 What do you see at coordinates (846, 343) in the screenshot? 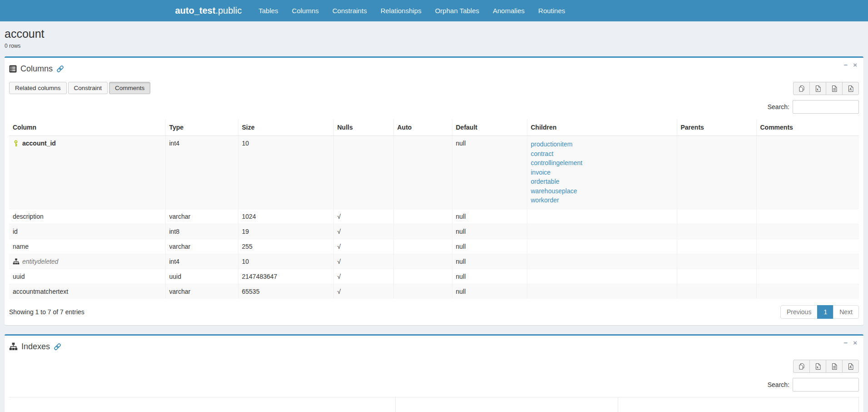
I see `indexes-collapse-button: −` at bounding box center [846, 343].